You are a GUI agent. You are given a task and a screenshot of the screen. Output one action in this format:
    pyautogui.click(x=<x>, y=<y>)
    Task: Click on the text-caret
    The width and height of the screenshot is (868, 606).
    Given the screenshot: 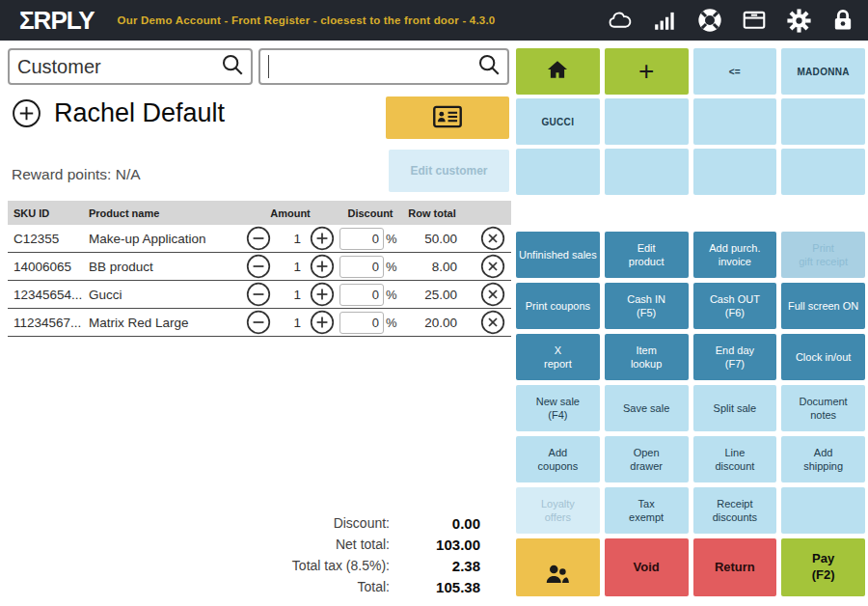 What is the action you would take?
    pyautogui.click(x=268, y=67)
    